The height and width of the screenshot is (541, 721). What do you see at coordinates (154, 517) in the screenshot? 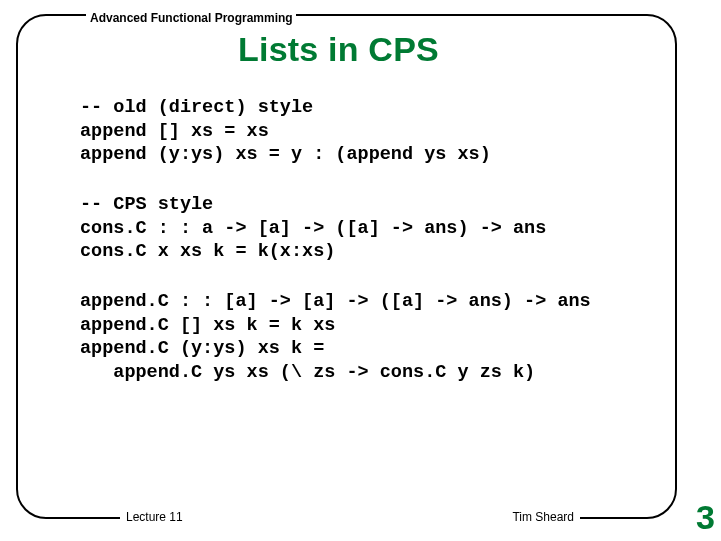
I see `lecture-label: Lecture 11` at bounding box center [154, 517].